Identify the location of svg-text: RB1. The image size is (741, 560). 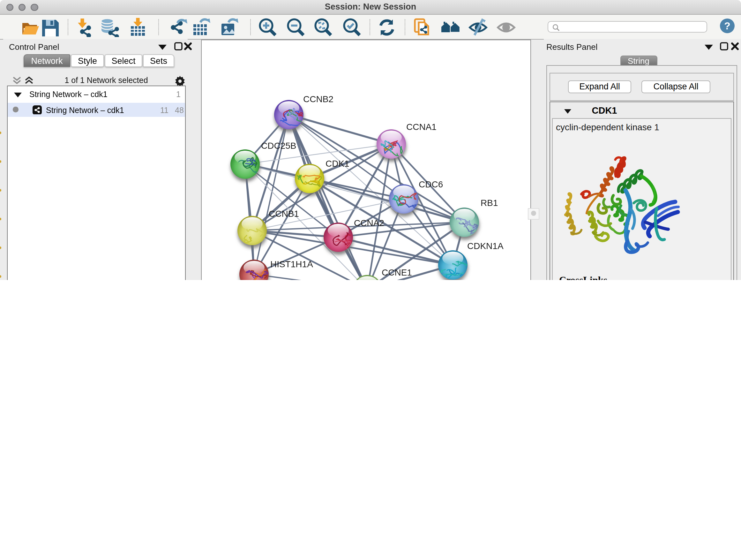
(489, 203).